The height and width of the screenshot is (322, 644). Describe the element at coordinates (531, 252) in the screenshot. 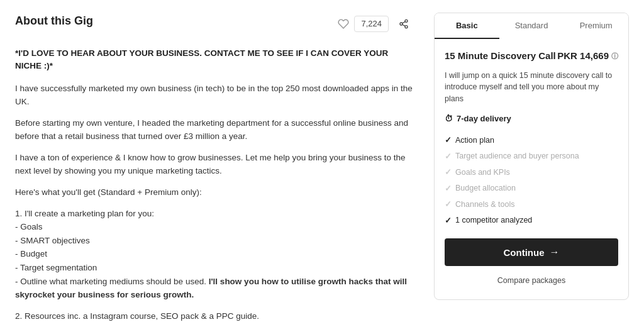

I see `continue-button: Continue →` at that location.